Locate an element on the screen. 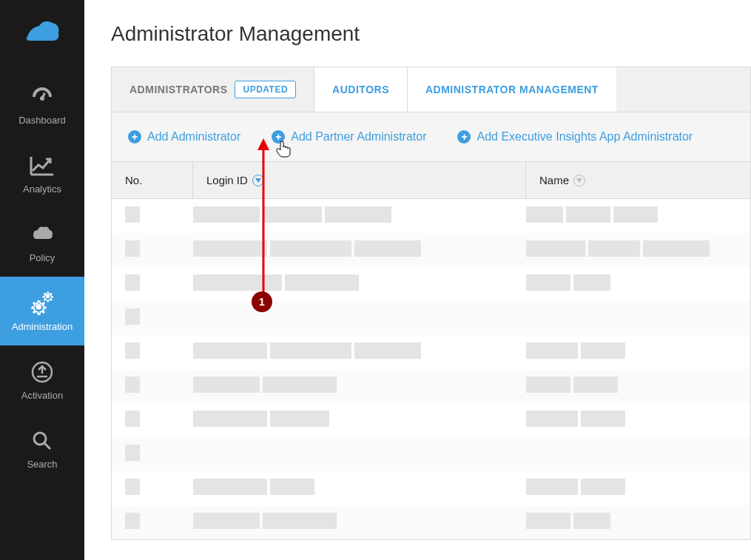 This screenshot has width=751, height=560. tab-label: ADMINISTRATORS is located at coordinates (178, 90).